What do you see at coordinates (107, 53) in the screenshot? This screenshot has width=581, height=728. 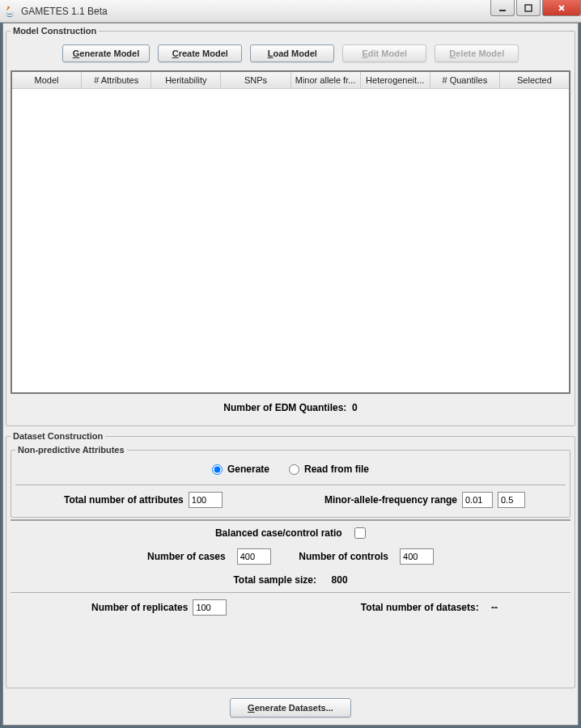 I see `generate-model-button: Generate Model` at bounding box center [107, 53].